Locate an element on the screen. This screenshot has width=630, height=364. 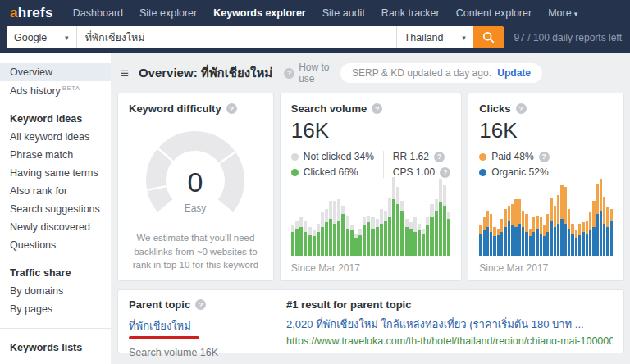
ads-history-label: Ads history is located at coordinates (35, 91).